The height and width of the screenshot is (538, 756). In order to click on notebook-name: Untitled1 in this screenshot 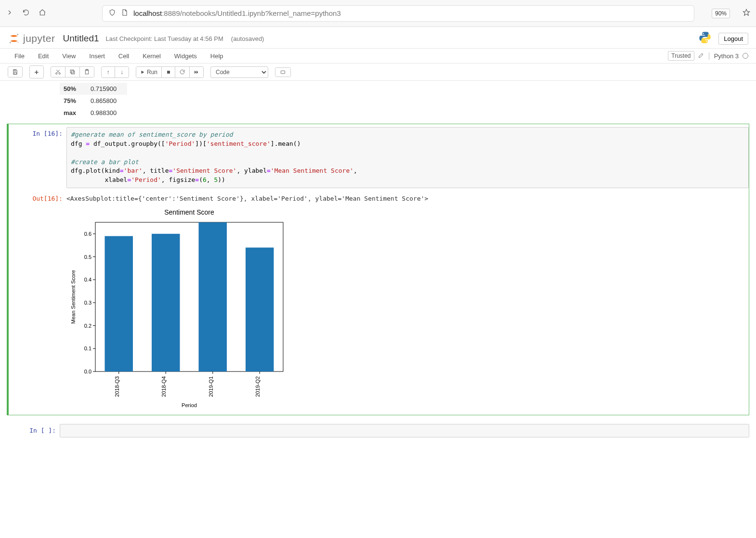, I will do `click(81, 38)`.